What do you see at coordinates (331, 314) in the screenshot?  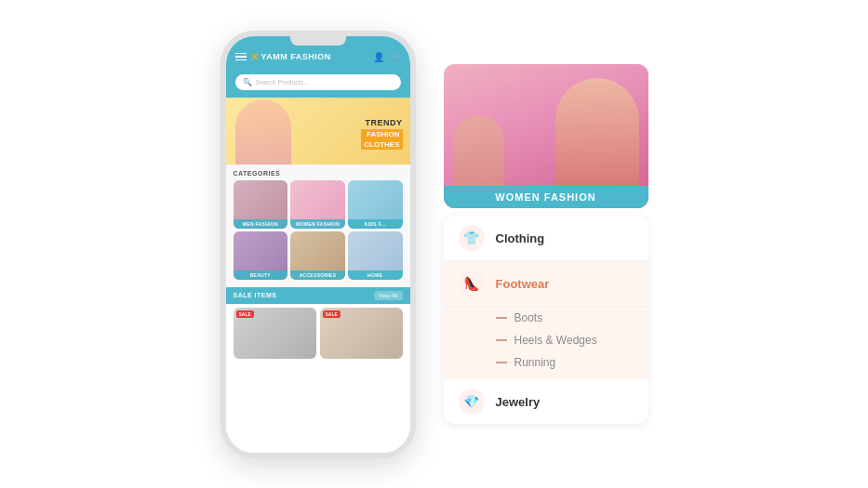 I see `sale-badge-2: SALE` at bounding box center [331, 314].